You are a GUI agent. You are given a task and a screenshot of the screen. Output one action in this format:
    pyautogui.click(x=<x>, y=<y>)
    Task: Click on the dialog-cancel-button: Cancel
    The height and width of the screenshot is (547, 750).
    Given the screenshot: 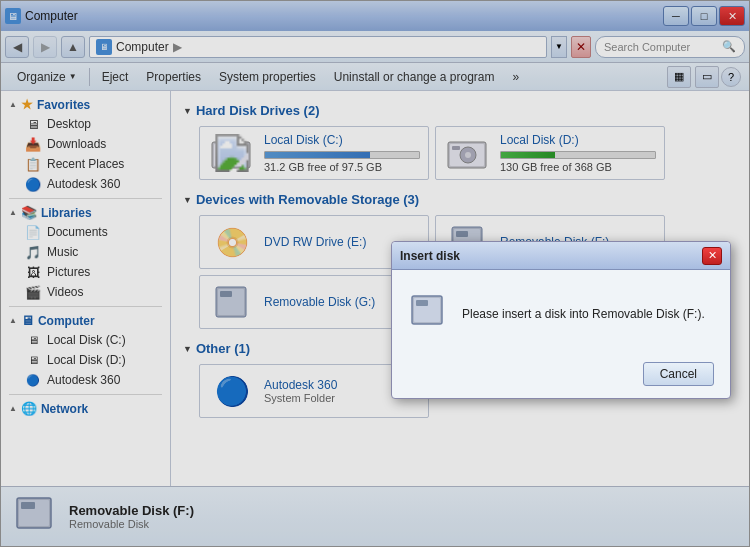 What is the action you would take?
    pyautogui.click(x=678, y=374)
    